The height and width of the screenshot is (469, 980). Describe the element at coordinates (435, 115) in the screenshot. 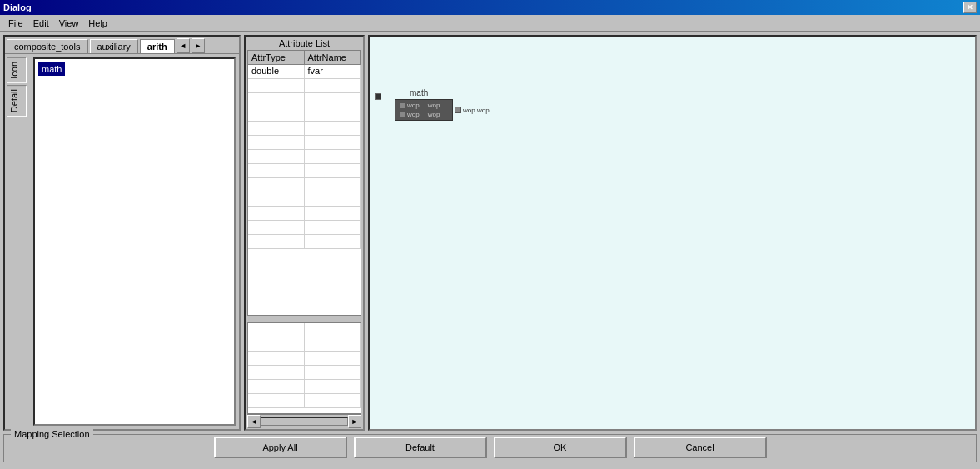

I see `node-in-label-3: wop` at that location.